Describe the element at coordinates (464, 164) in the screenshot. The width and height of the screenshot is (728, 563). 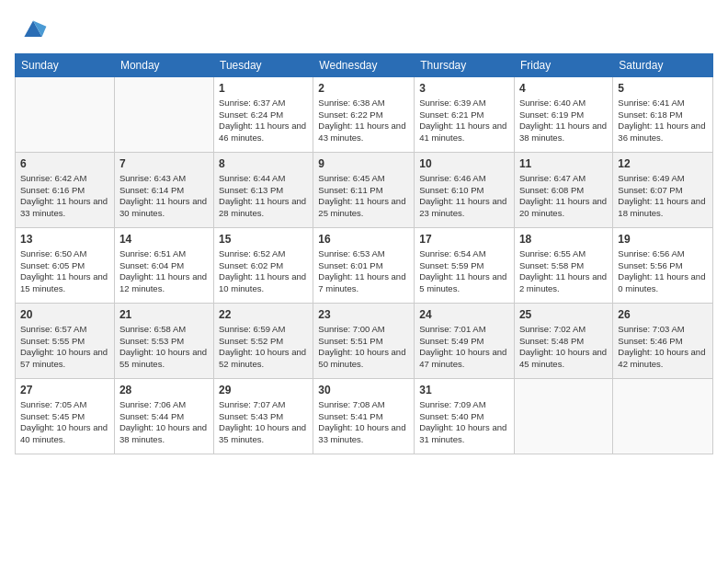
I see `day-number: 10` at that location.